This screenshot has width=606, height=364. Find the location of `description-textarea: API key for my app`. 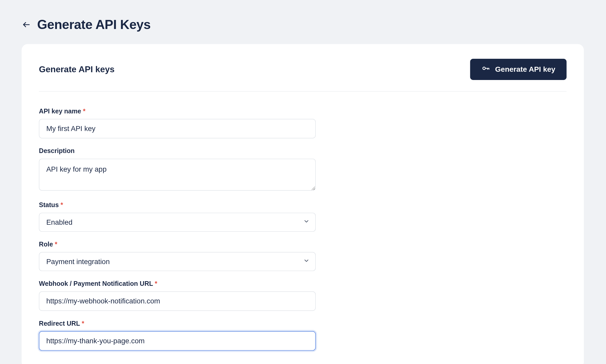

description-textarea: API key for my app is located at coordinates (177, 174).